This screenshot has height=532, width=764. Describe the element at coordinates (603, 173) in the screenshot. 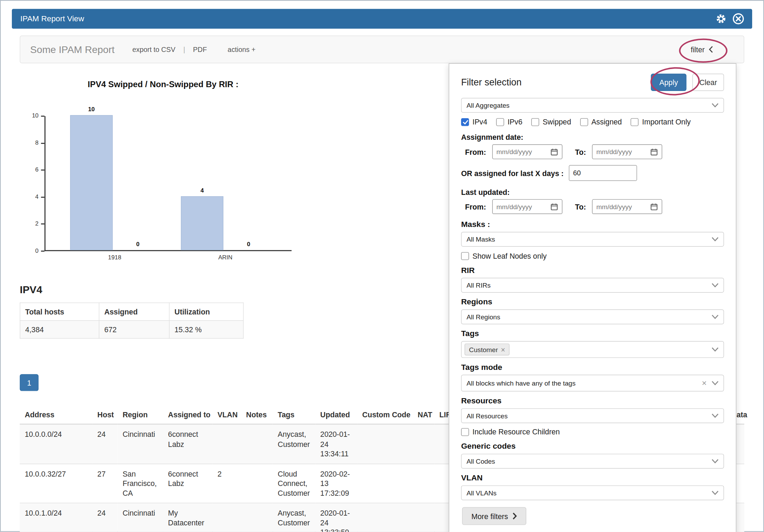

I see `assigned-last-x-days-input` at that location.